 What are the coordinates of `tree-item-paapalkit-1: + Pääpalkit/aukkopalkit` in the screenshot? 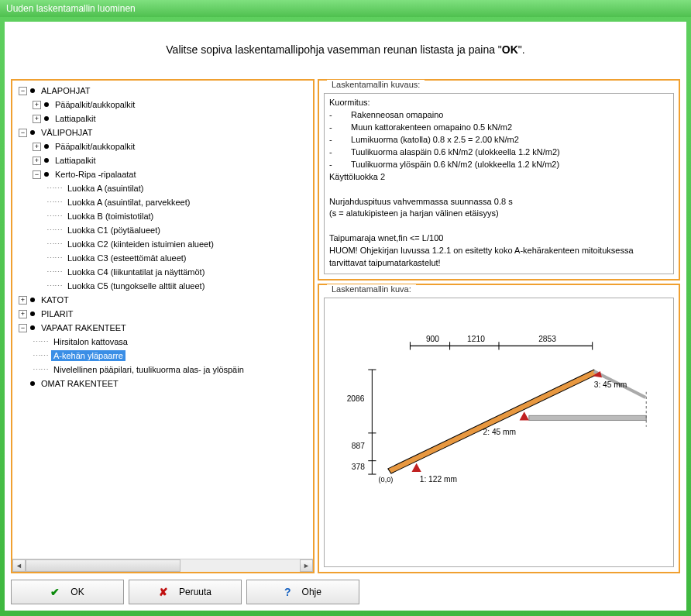 It's located at (163, 105).